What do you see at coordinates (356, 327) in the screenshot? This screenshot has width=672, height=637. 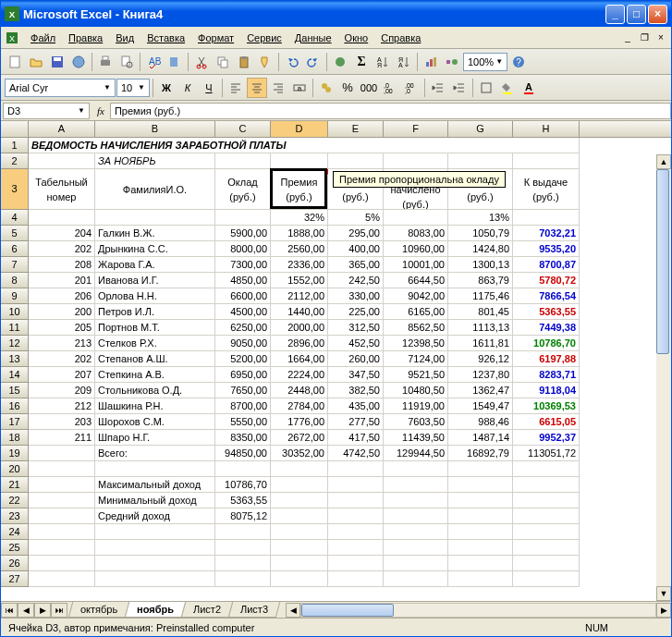 I see `cell: 312,50` at bounding box center [356, 327].